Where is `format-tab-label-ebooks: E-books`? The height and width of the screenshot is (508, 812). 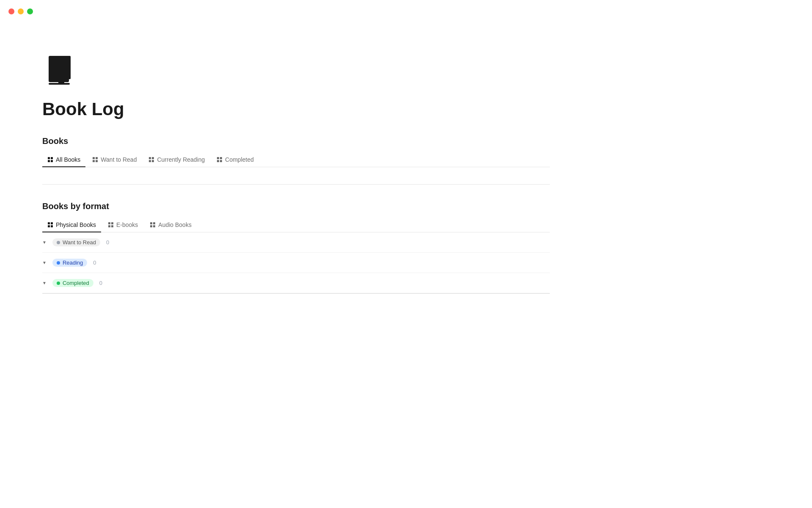
format-tab-label-ebooks: E-books is located at coordinates (127, 225).